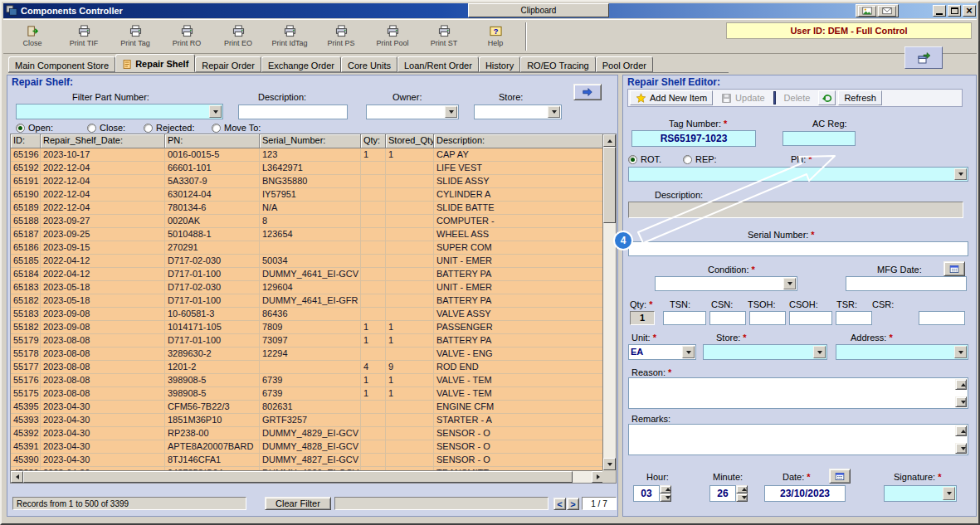 This screenshot has width=980, height=525. Describe the element at coordinates (728, 318) in the screenshot. I see `csn-input` at that location.